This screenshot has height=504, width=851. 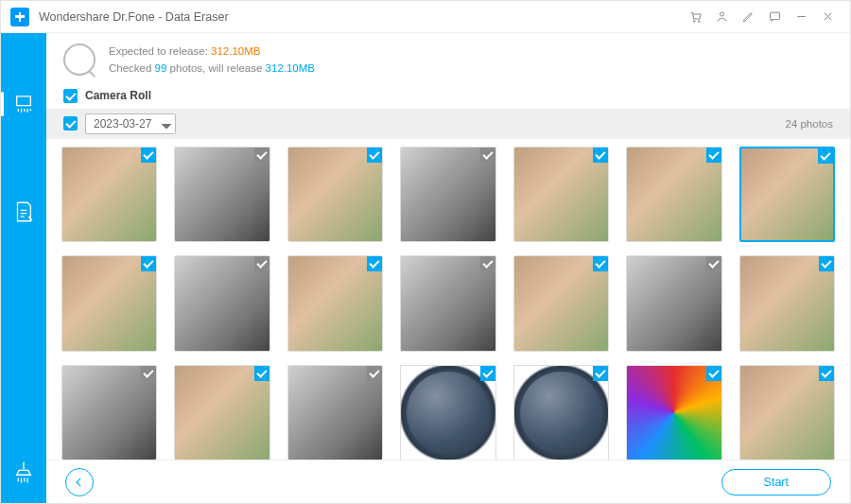 What do you see at coordinates (24, 212) in the screenshot?
I see `nav-report-icon` at bounding box center [24, 212].